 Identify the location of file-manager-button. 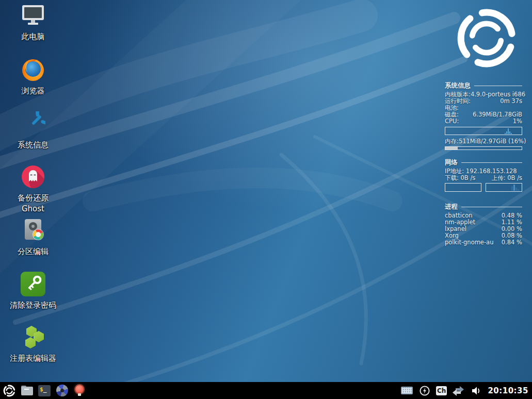
(27, 391).